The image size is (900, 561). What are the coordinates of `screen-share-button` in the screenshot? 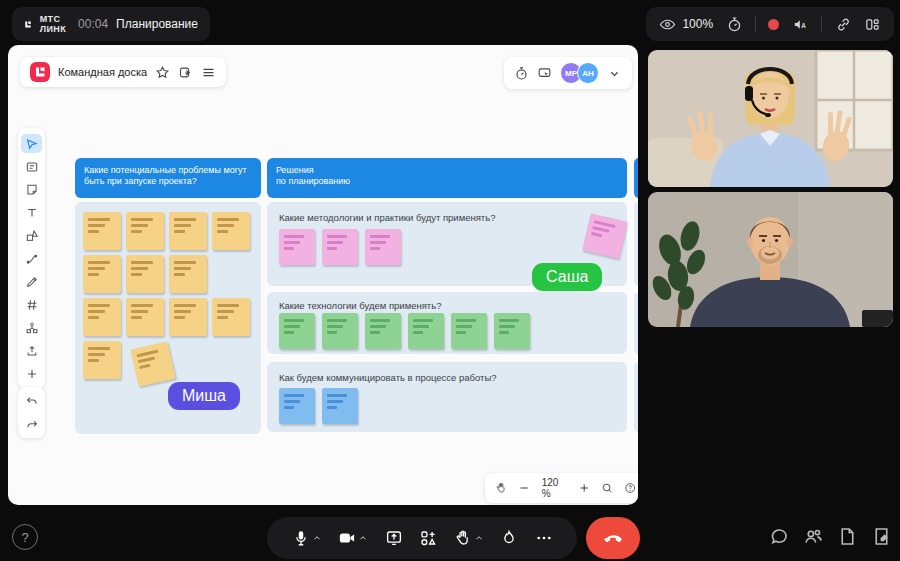 It's located at (394, 538).